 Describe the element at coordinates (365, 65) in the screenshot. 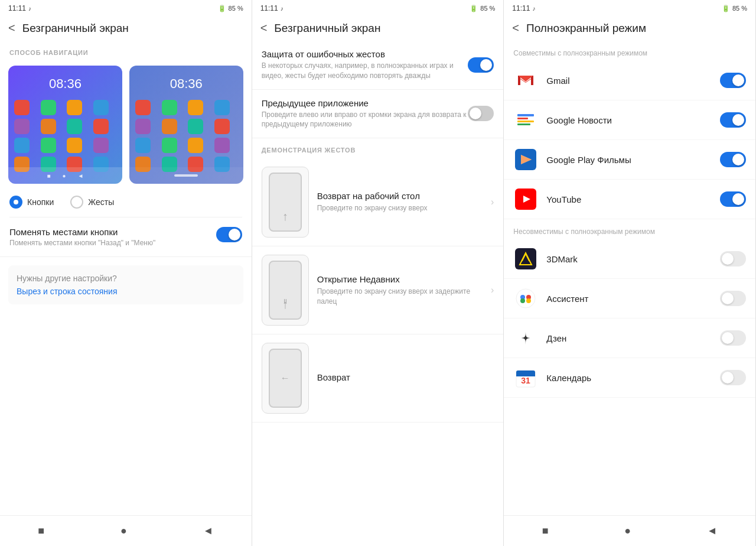

I see `error-protection-info: Защита от ошибочных жестов В некоторых с…` at that location.